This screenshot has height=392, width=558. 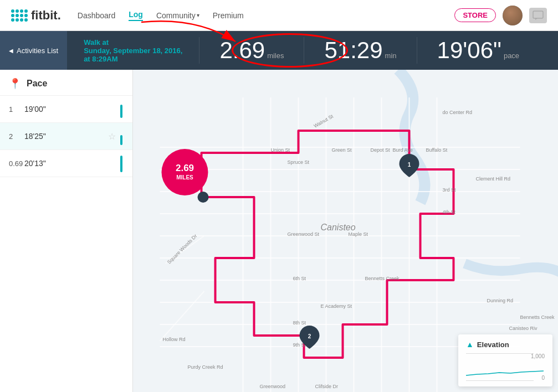 What do you see at coordinates (493, 344) in the screenshot?
I see `elevation-title: Elevation` at bounding box center [493, 344].